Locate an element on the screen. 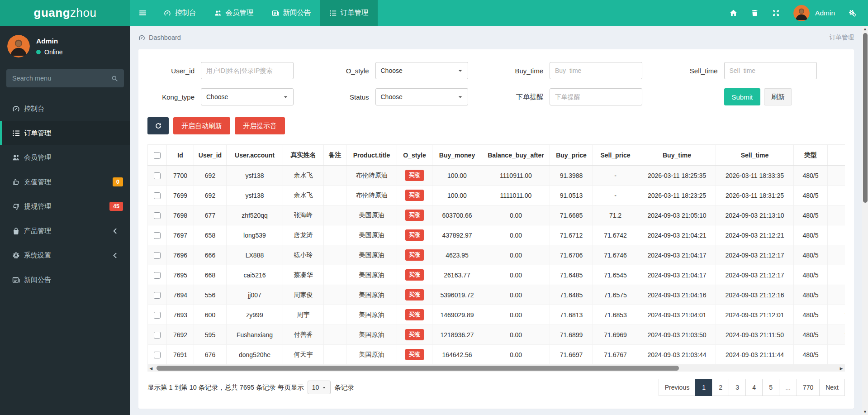 The image size is (868, 415). breadcrumb: Dashboard is located at coordinates (160, 38).